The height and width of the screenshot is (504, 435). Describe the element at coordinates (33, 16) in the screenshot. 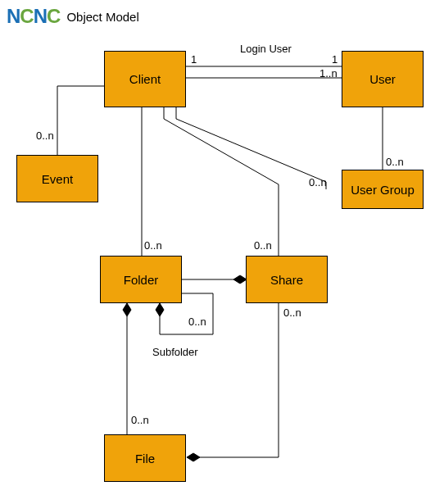

I see `logo: NCNC` at that location.